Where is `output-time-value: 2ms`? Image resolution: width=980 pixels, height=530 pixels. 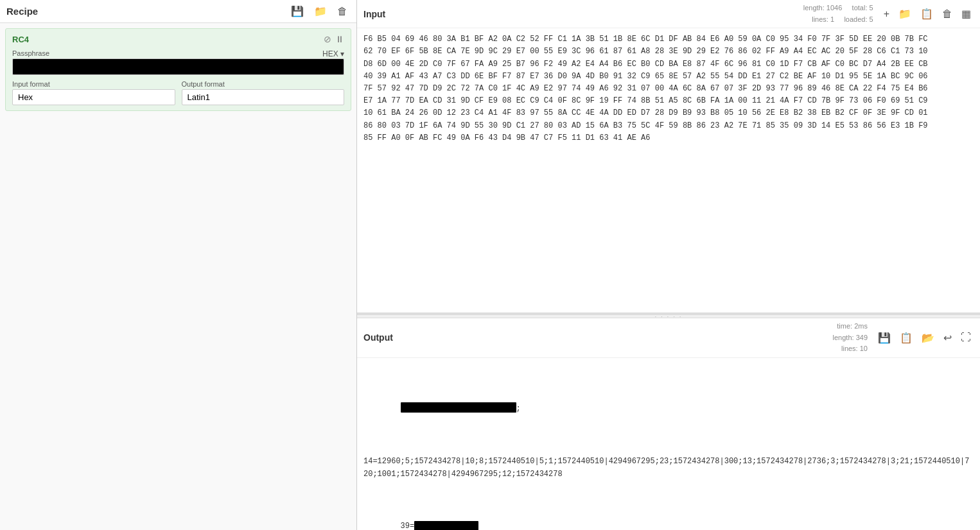 output-time-value: 2ms is located at coordinates (861, 326).